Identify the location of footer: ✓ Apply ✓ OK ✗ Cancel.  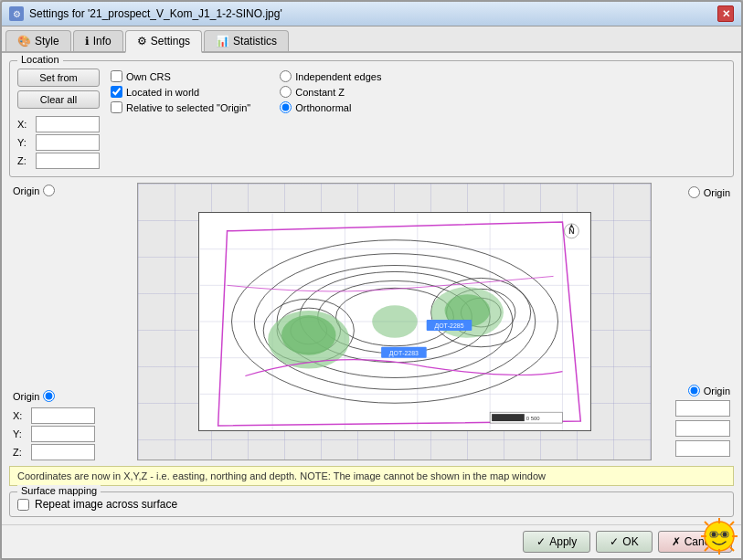
(371, 541).